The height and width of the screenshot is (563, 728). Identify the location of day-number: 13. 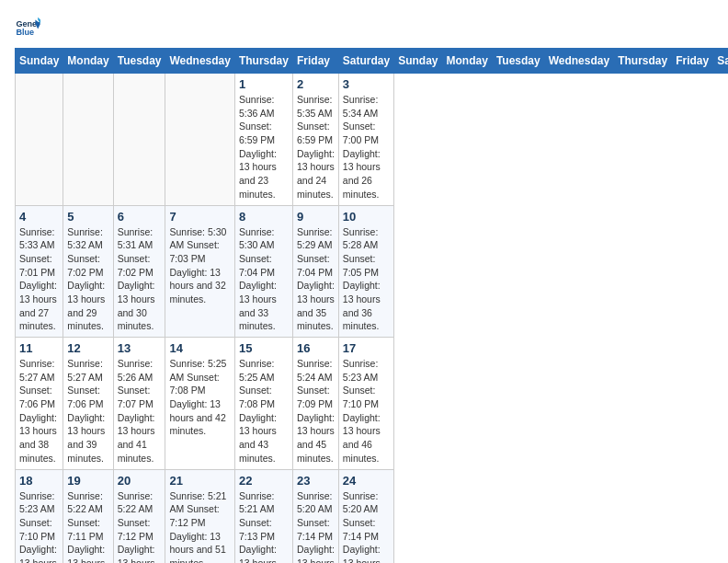
(140, 348).